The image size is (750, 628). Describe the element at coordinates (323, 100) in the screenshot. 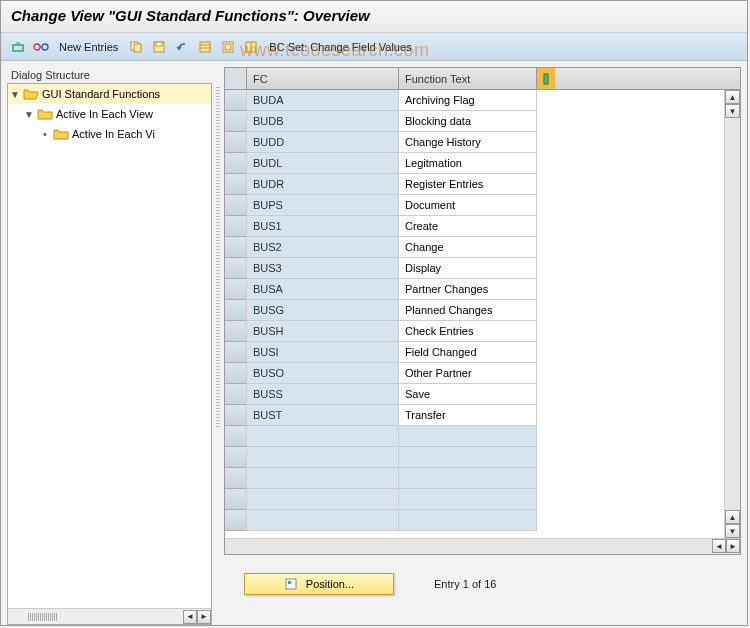

I see `cell-fc: BUDA` at that location.